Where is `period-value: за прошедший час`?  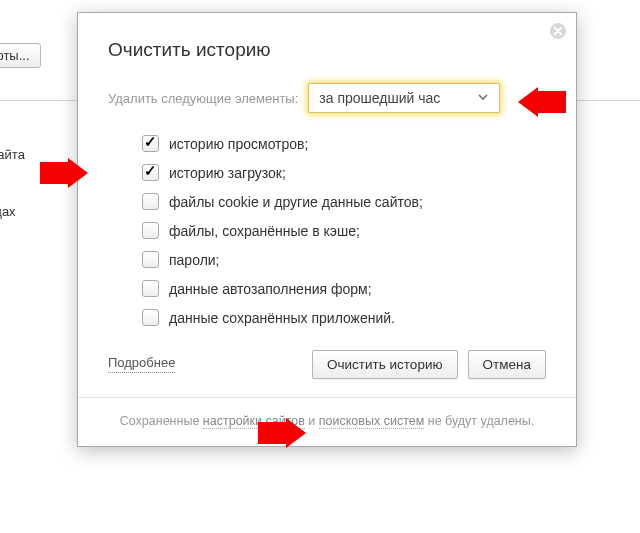 period-value: за прошедший час is located at coordinates (380, 98).